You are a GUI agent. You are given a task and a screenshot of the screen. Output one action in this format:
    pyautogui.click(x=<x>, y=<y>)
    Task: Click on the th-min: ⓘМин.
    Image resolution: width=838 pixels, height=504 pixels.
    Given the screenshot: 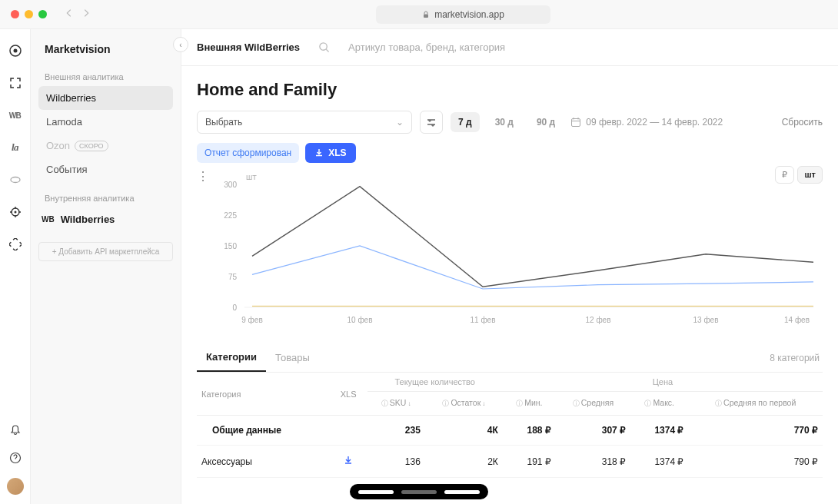 What is the action you would take?
    pyautogui.click(x=529, y=404)
    